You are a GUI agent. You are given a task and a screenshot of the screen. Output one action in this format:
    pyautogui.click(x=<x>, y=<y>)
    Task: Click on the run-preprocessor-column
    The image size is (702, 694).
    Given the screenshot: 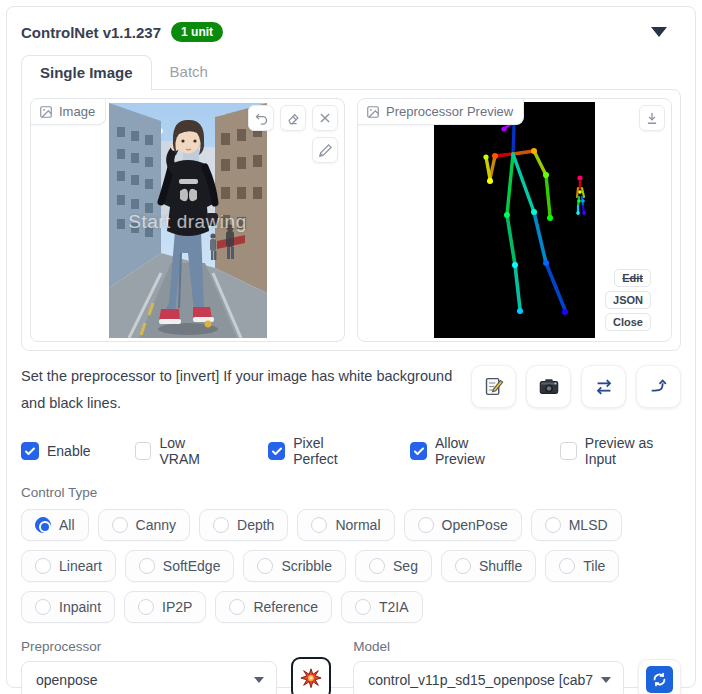 What is the action you would take?
    pyautogui.click(x=311, y=666)
    